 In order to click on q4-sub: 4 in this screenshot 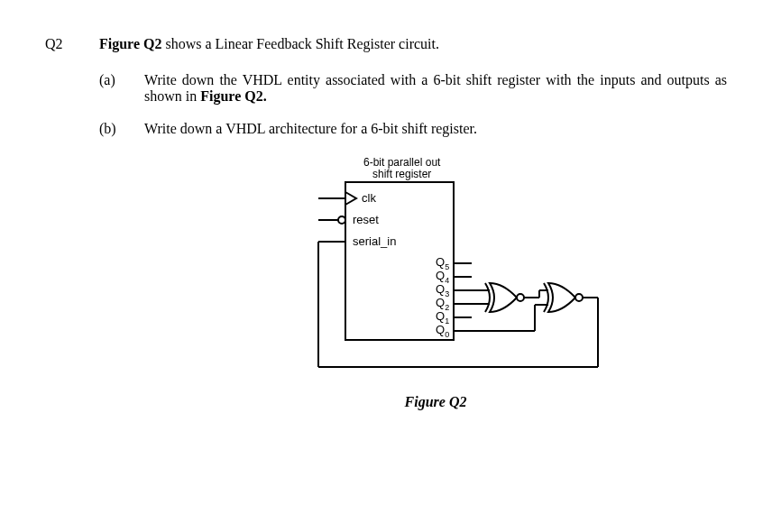, I will do `click(447, 280)`.